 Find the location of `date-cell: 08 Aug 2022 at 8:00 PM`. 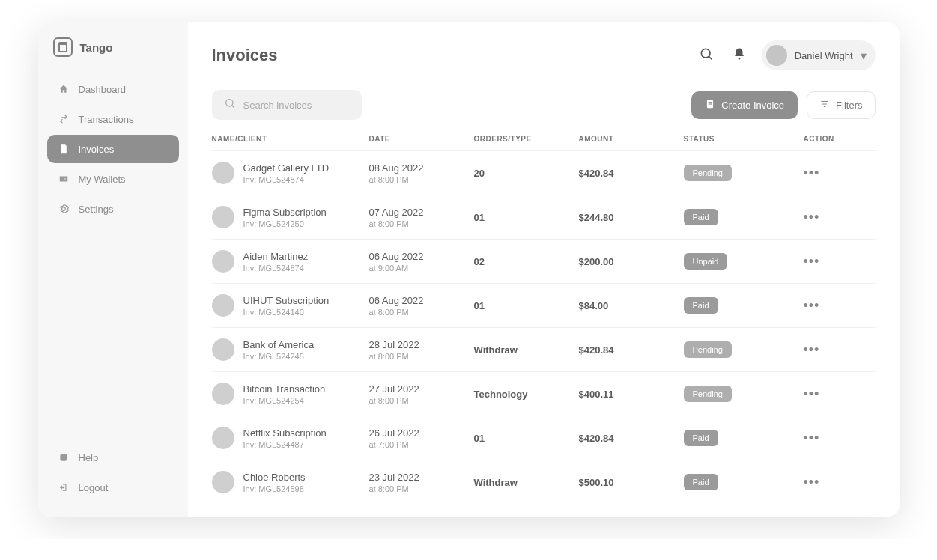

date-cell: 08 Aug 2022 at 8:00 PM is located at coordinates (422, 174).